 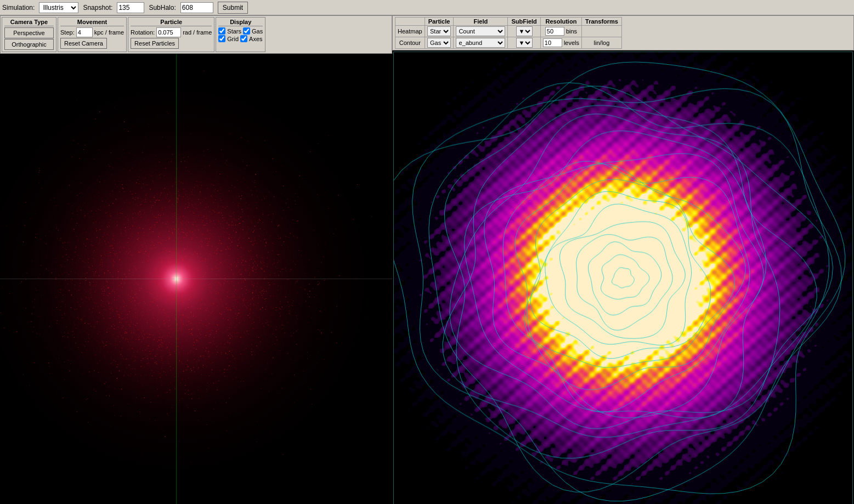 What do you see at coordinates (169, 32) in the screenshot?
I see `rotation-input` at bounding box center [169, 32].